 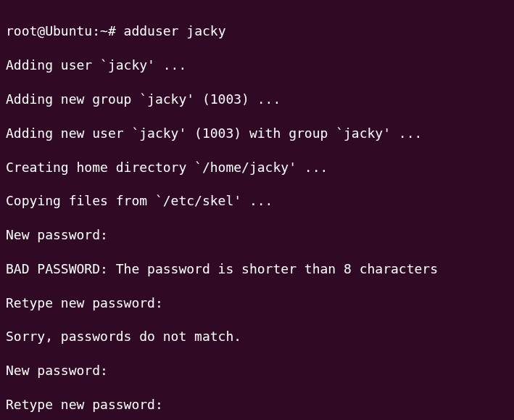 What do you see at coordinates (175, 30) in the screenshot?
I see `command-text: adduser jacky` at bounding box center [175, 30].